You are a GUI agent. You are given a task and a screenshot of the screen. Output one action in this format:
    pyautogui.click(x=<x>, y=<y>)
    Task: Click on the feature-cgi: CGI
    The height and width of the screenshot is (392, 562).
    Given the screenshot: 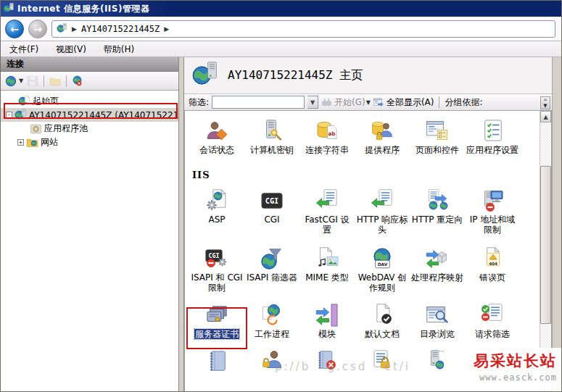 What is the action you would take?
    pyautogui.click(x=272, y=212)
    